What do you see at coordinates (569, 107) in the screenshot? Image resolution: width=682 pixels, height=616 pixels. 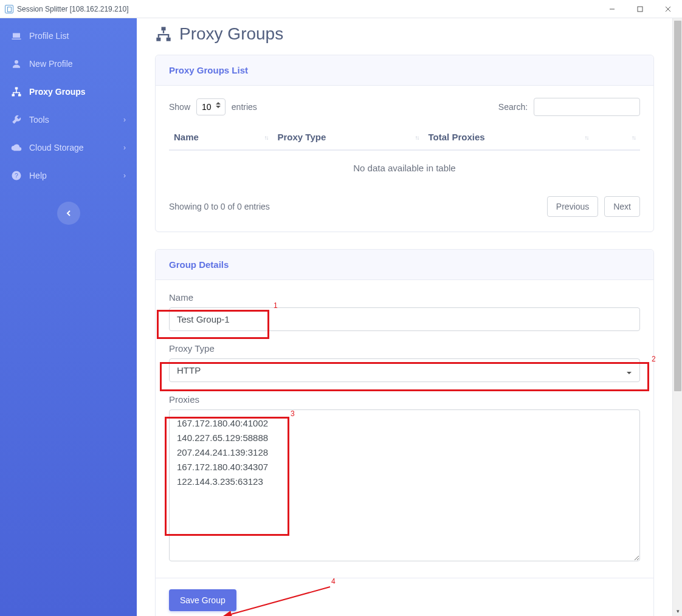 I see `table-search: Search:` at bounding box center [569, 107].